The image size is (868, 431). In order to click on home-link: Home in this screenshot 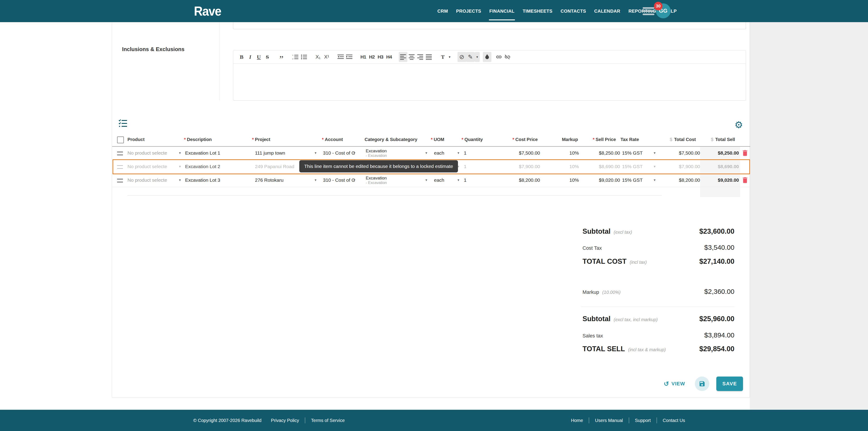, I will do `click(577, 421)`.